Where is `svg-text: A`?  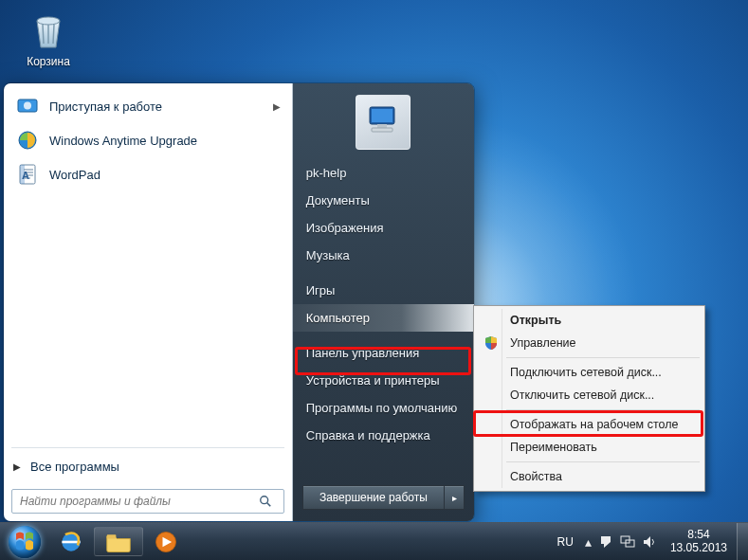 svg-text: A is located at coordinates (26, 175).